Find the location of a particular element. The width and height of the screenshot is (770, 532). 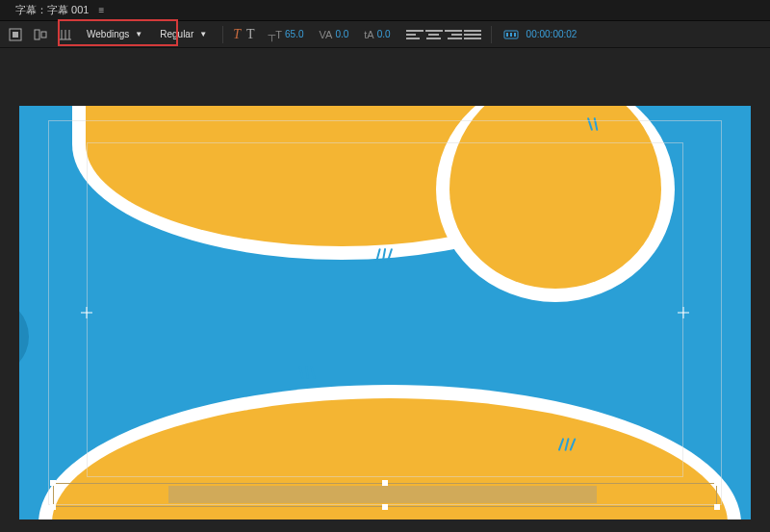

tab-title: 字幕：字幕 001 is located at coordinates (52, 10).